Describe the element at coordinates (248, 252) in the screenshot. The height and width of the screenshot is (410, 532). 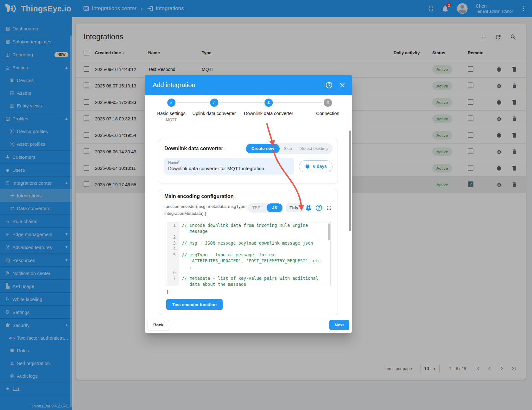
I see `encoding-configuration-section: Main encoding configuration function enc…` at that location.